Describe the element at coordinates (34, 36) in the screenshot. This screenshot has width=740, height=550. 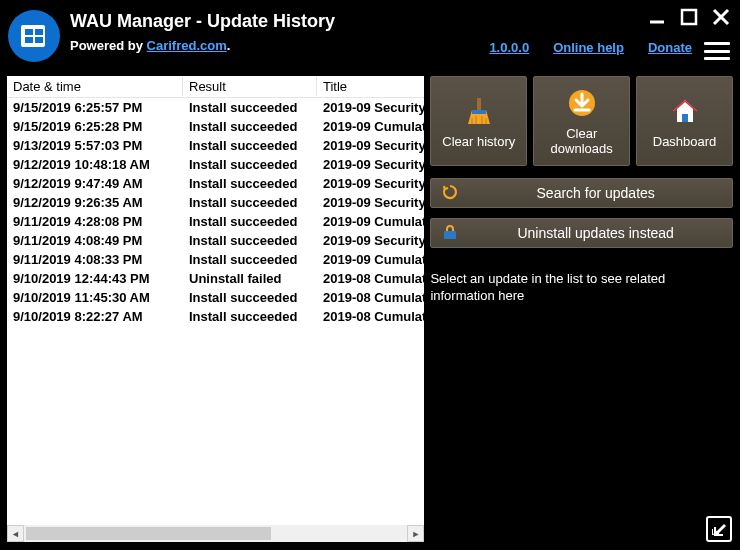
I see `app-logo-icon` at that location.